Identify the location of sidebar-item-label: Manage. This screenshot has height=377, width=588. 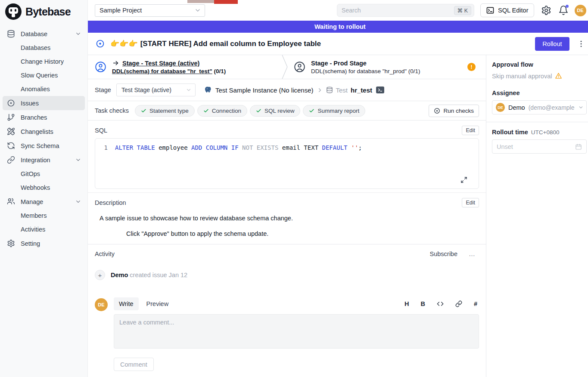
(32, 202).